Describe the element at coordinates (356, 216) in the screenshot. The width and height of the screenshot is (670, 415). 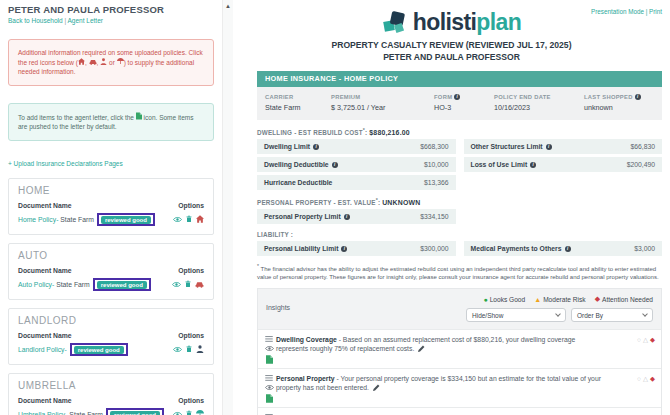
I see `coverage-cell: Personal Property Limiti $334,150` at that location.